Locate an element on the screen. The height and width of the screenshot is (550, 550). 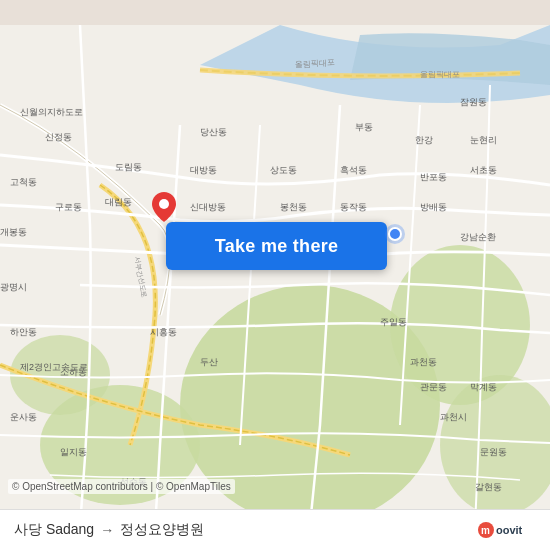
svg-text: 관문동 is located at coordinates (434, 387).